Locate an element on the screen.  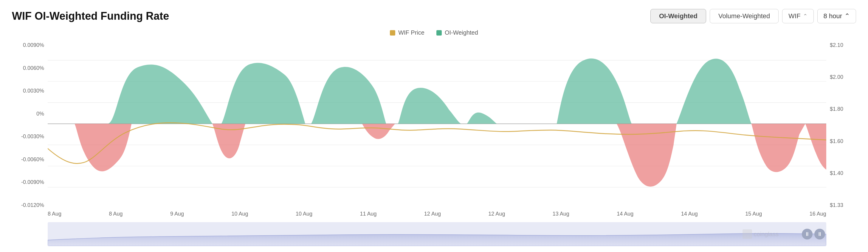
tab-volume-weighted: Volume-Weighted is located at coordinates (744, 16).